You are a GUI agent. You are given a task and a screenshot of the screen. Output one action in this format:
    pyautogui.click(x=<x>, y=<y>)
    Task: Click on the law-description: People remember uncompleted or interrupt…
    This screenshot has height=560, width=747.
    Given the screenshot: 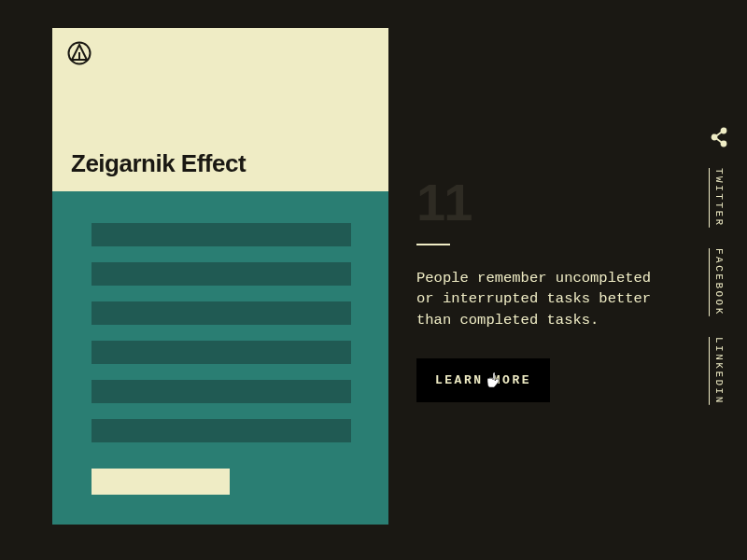 What is the action you would take?
    pyautogui.click(x=543, y=299)
    